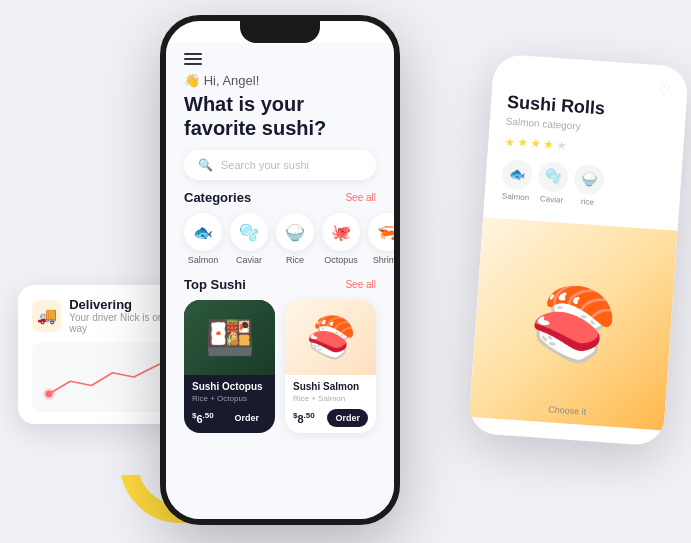  Describe the element at coordinates (230, 398) in the screenshot. I see `sushi-octopus-sub: Rice + Octopus` at that location.